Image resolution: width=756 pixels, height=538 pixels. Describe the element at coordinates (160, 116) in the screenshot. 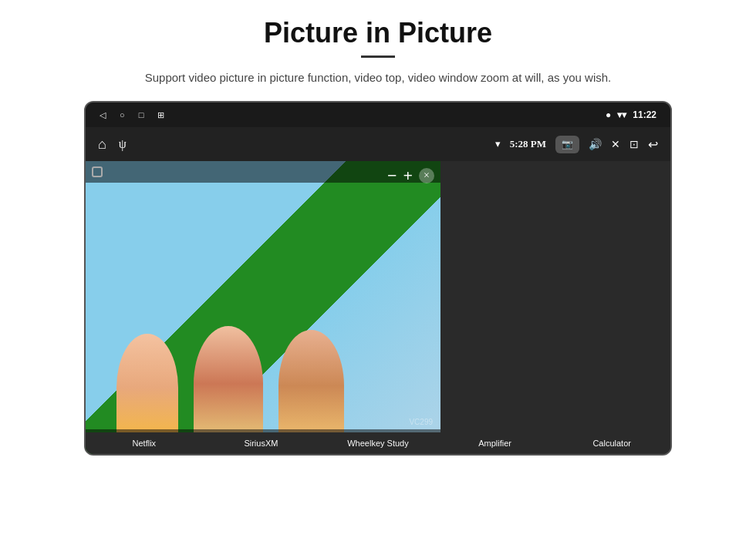

I see `screenshot-icon: ⊞` at that location.